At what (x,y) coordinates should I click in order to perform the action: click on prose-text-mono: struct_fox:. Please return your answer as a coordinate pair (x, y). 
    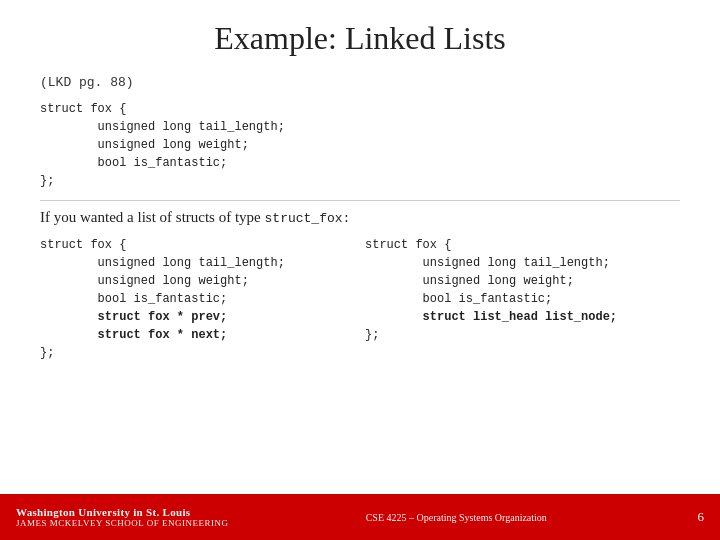
    Looking at the image, I should click on (308, 218).